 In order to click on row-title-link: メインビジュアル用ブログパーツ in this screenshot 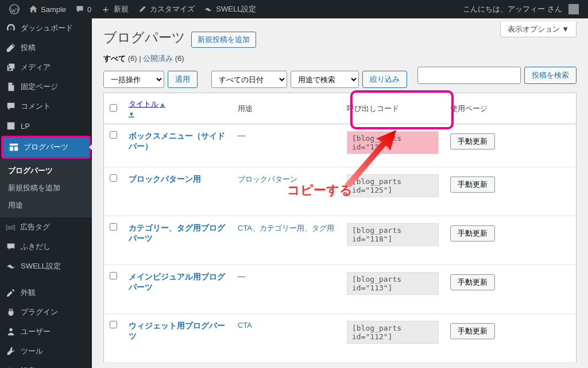, I will do `click(177, 282)`.